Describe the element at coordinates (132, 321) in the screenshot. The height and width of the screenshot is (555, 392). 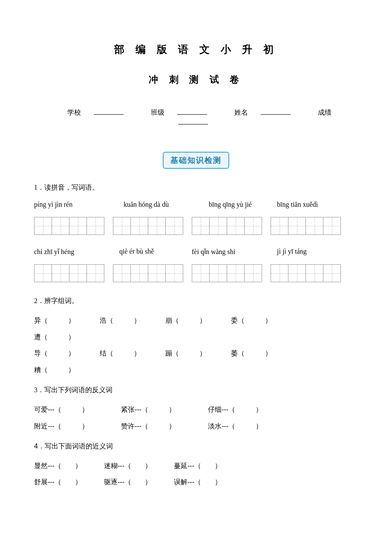
I see `q2-item: 浩（ ）` at that location.